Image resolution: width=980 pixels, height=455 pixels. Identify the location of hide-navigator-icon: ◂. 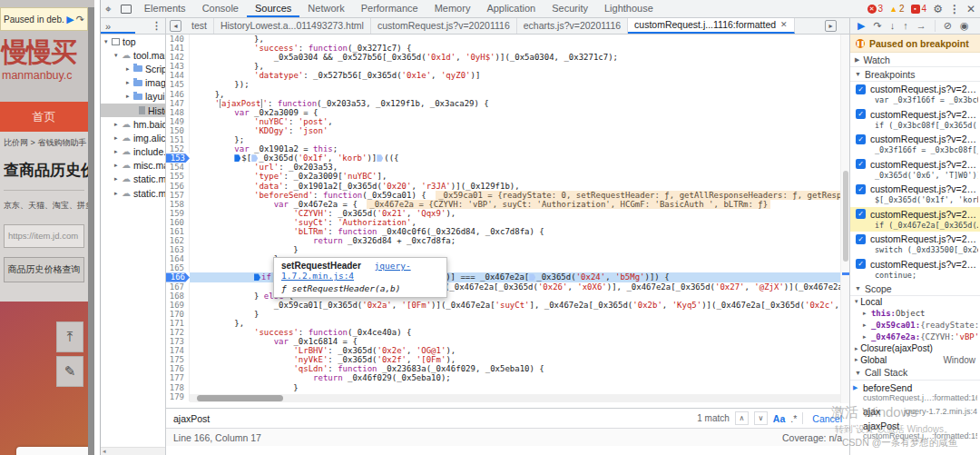
(176, 25).